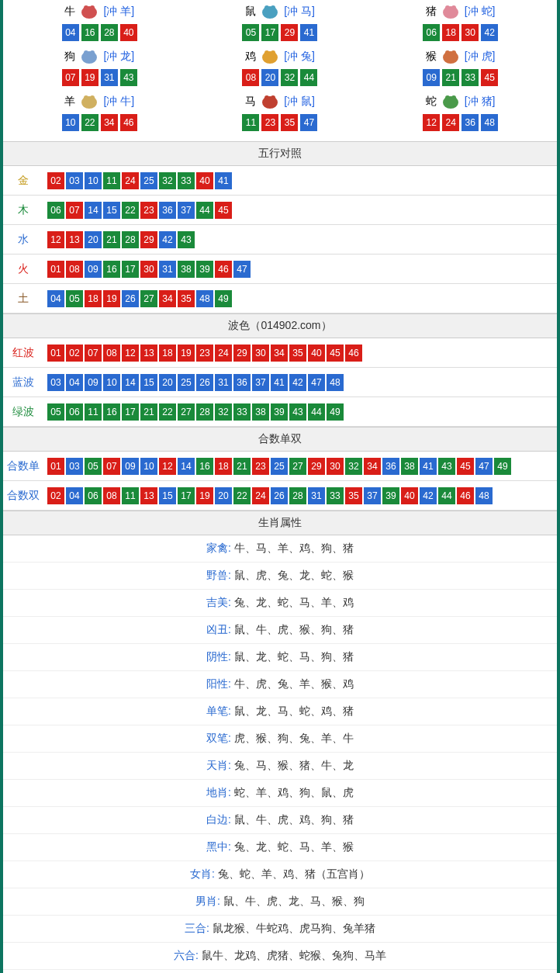 The height and width of the screenshot is (973, 560). I want to click on heshu-header: 合数单双, so click(280, 439).